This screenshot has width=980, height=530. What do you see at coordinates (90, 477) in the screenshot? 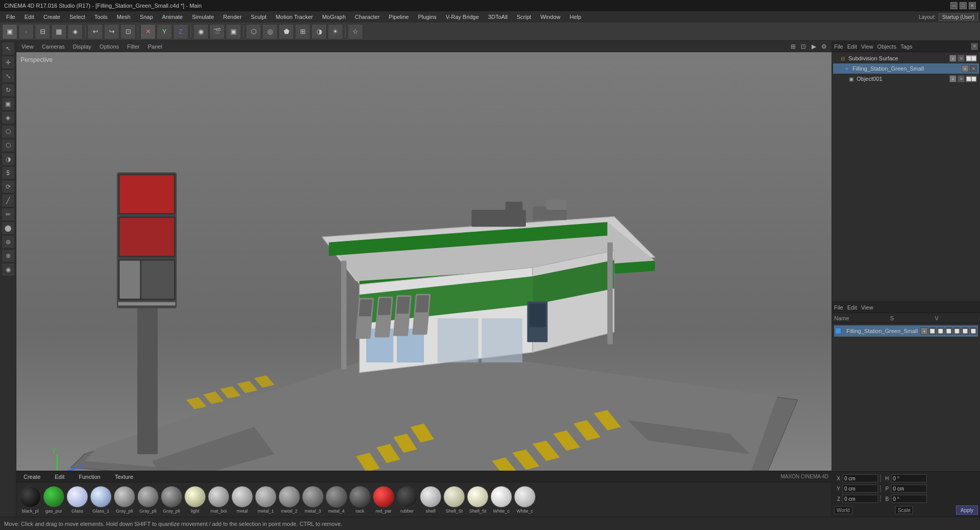
I see `mat-strip-function: Function` at bounding box center [90, 477].